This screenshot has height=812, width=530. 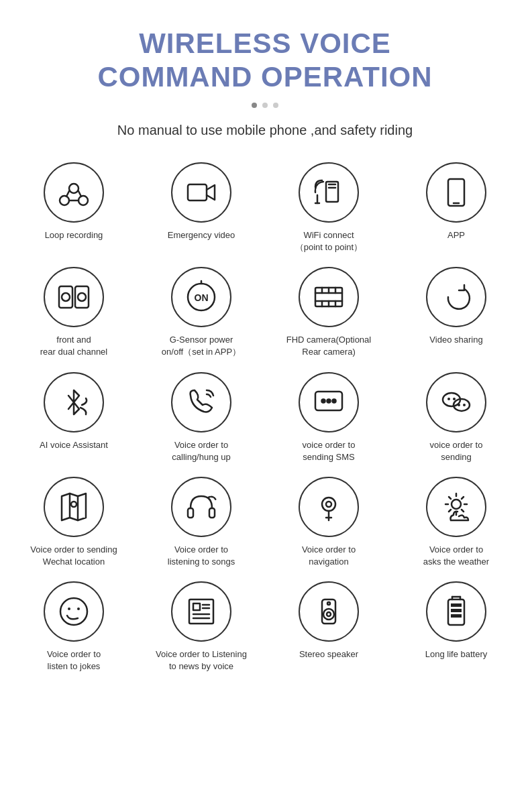 I want to click on loop-recording-icon, so click(x=74, y=192).